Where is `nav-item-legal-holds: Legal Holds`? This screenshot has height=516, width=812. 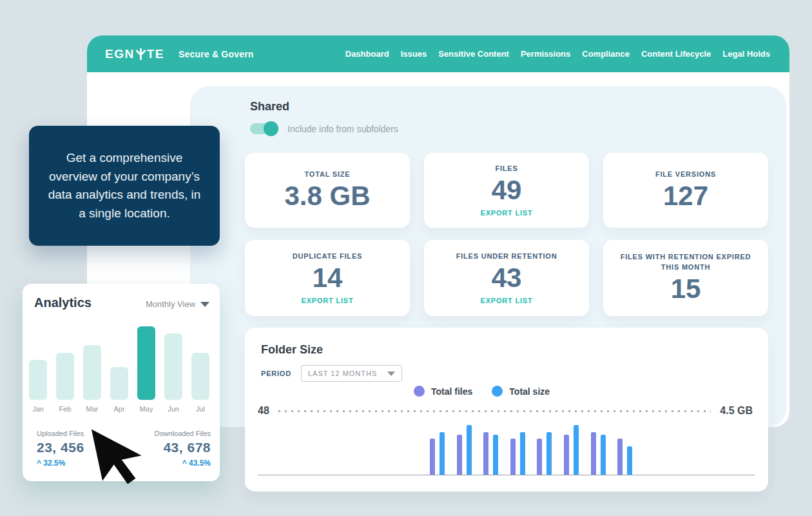 nav-item-legal-holds: Legal Holds is located at coordinates (746, 54).